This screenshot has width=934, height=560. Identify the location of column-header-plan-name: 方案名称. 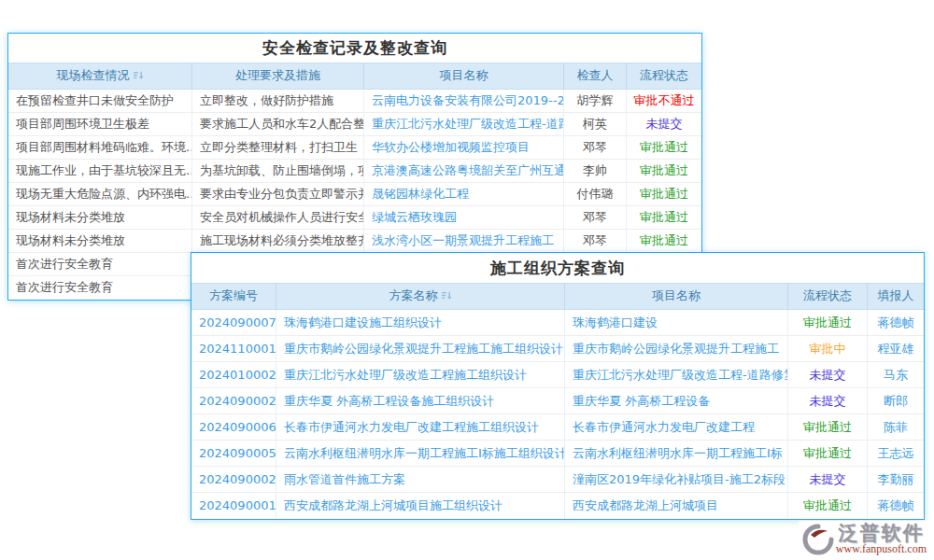
(420, 297).